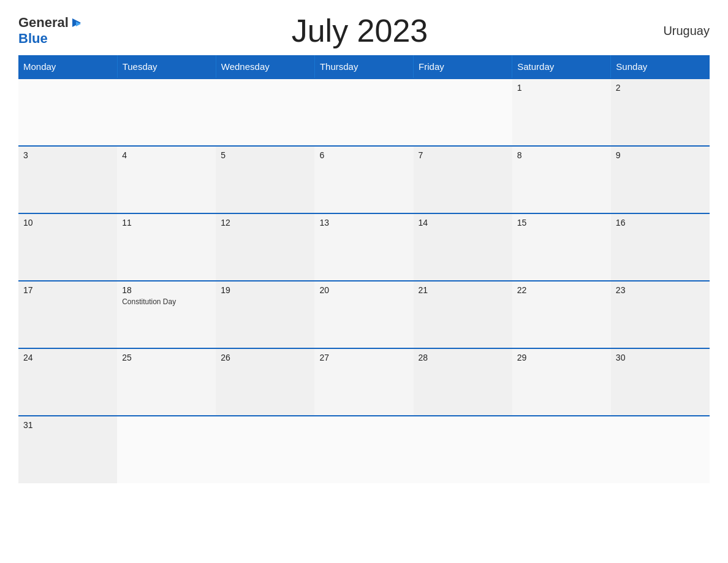 The image size is (728, 563). What do you see at coordinates (44, 23) in the screenshot?
I see `logo-general-text: General` at bounding box center [44, 23].